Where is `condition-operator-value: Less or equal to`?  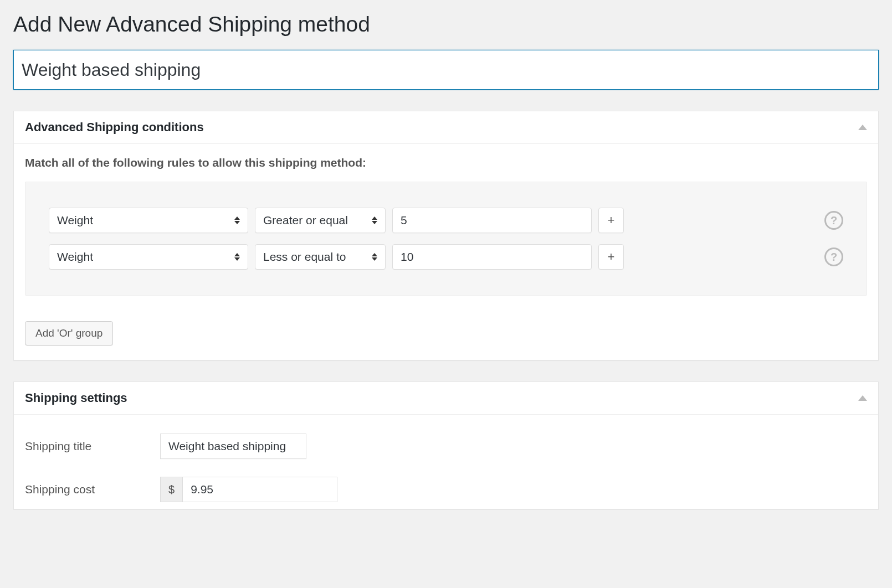
condition-operator-value: Less or equal to is located at coordinates (305, 257).